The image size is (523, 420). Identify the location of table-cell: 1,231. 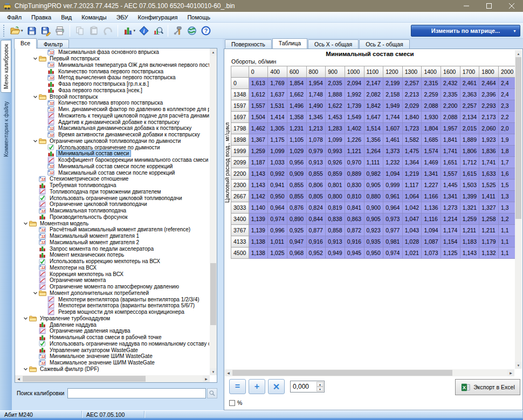
(297, 128).